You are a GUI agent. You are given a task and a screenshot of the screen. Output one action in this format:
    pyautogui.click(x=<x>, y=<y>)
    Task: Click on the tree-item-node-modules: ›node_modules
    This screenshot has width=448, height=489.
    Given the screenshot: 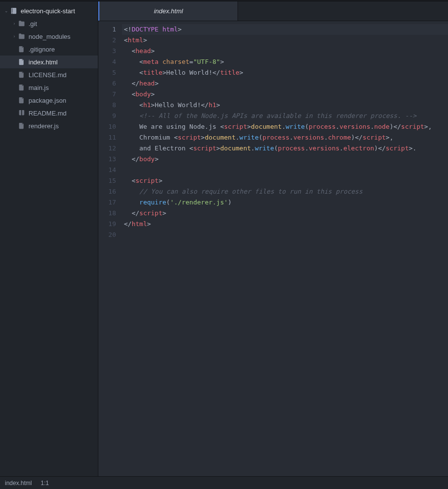 What is the action you would take?
    pyautogui.click(x=49, y=36)
    